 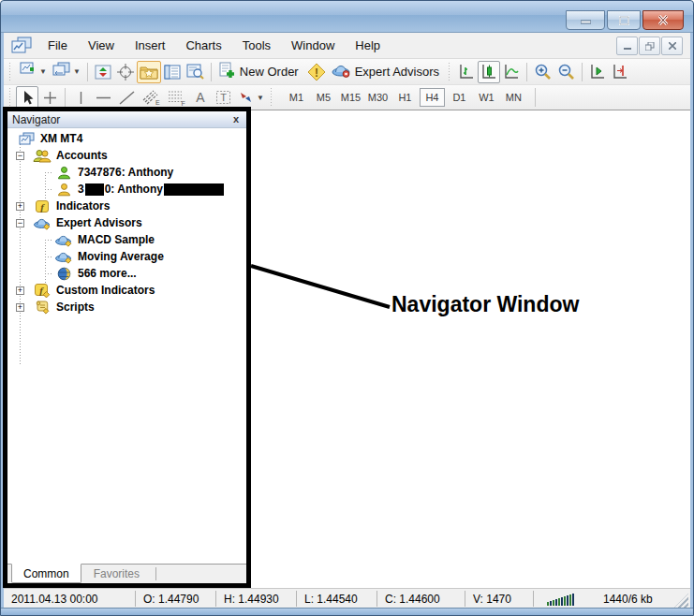 What do you see at coordinates (51, 97) in the screenshot?
I see `crosshair-tool-icon` at bounding box center [51, 97].